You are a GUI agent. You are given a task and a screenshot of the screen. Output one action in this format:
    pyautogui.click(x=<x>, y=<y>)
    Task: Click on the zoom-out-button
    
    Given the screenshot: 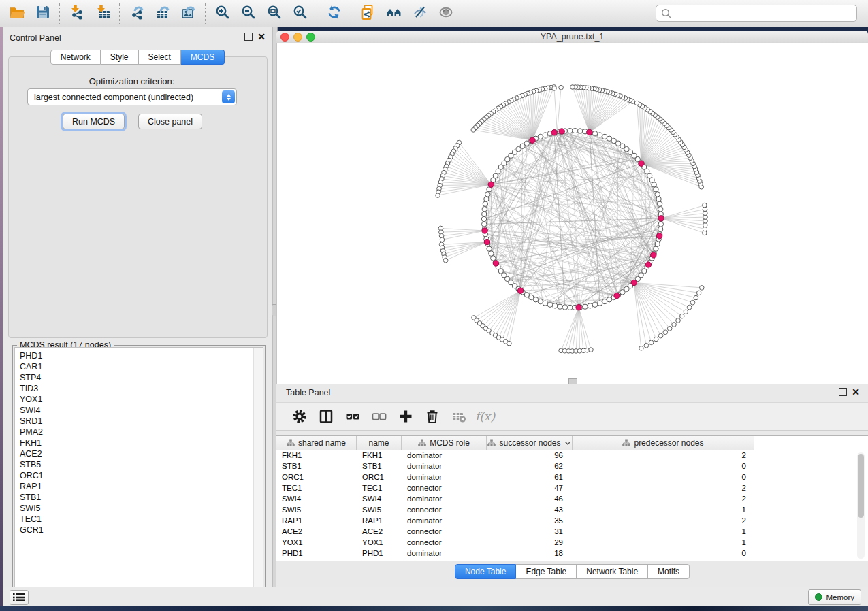 What is the action you would take?
    pyautogui.click(x=248, y=14)
    